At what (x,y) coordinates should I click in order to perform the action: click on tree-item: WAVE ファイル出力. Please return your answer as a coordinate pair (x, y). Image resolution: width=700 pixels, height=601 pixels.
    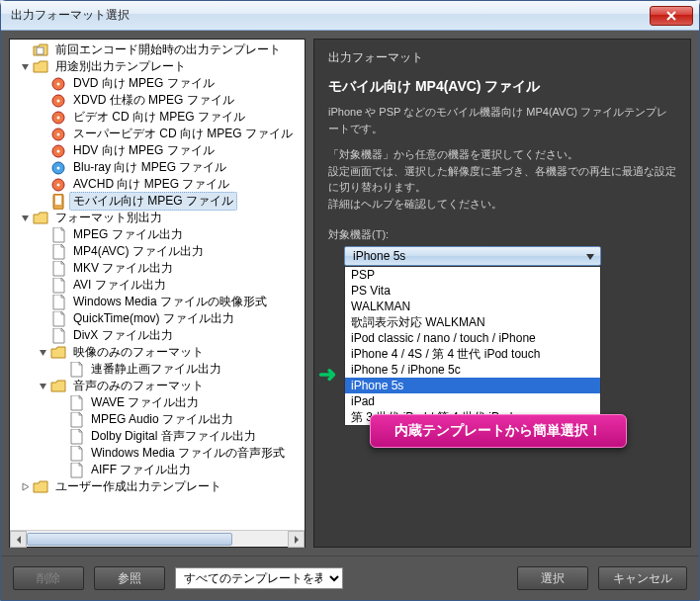
    Looking at the image, I should click on (157, 403).